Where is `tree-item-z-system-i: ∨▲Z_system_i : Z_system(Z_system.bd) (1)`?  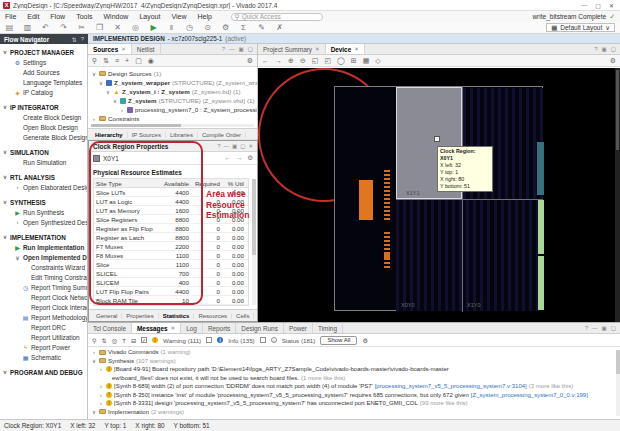 tree-item-z-system-i: ∨▲Z_system_i : Z_system(Z_system.bd) (1) is located at coordinates (172, 92).